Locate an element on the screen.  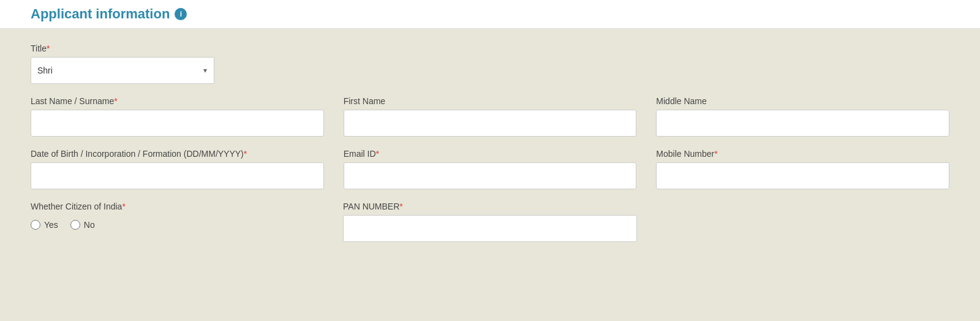
mobile-input is located at coordinates (802, 176).